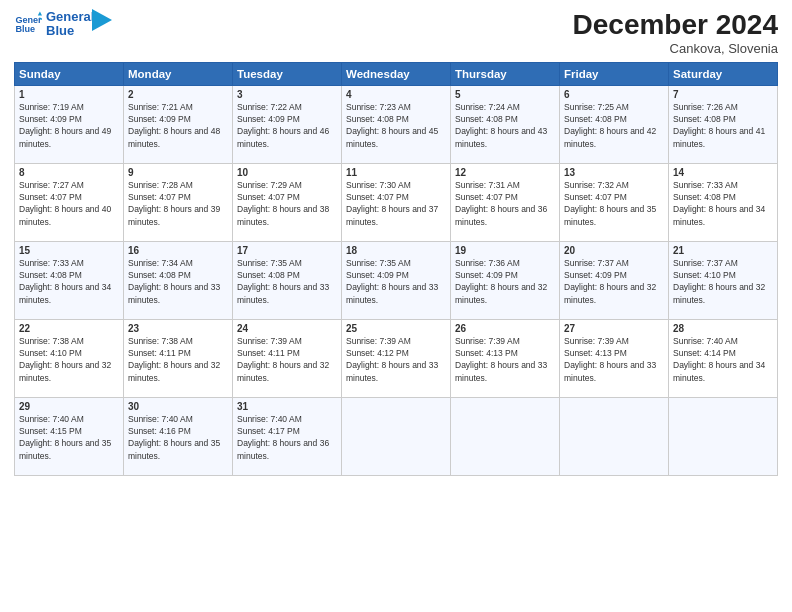 This screenshot has height=612, width=792. I want to click on day-cell: 22Sunrise: 7:38 AMSunset: 4:10 PMDayligh…, so click(70, 358).